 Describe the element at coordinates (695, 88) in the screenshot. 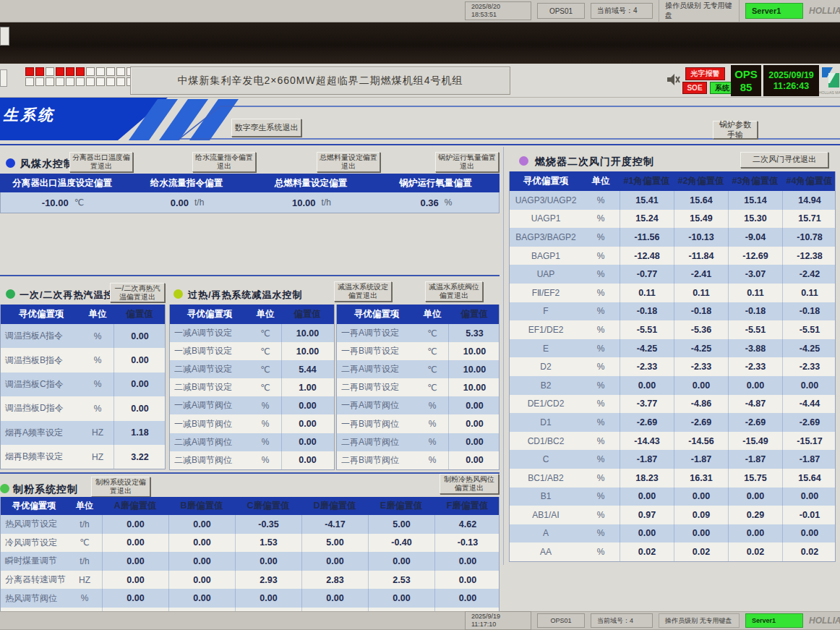

I see `soe-button: SOE` at that location.